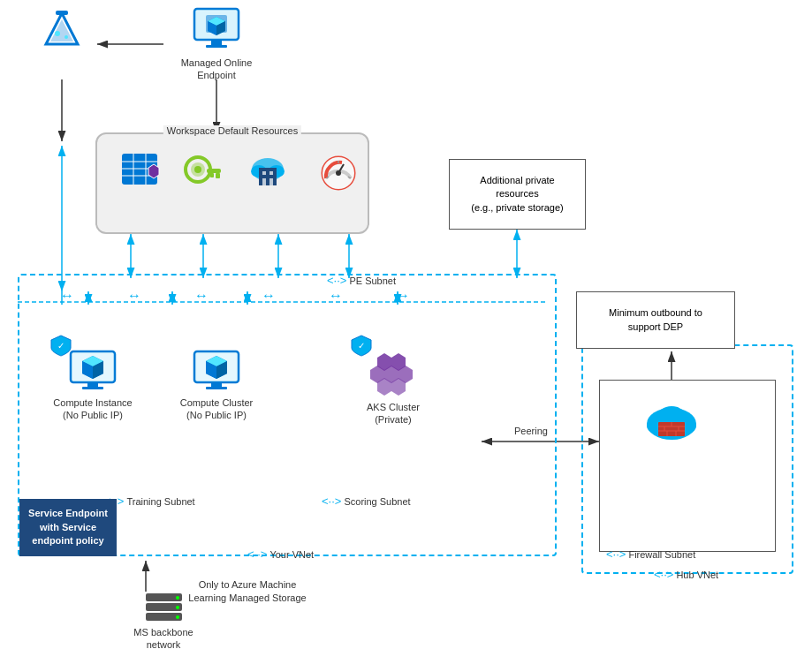  What do you see at coordinates (366, 502) in the screenshot?
I see `scoring-subnet-label: <··> Scoring Subnet` at bounding box center [366, 502].